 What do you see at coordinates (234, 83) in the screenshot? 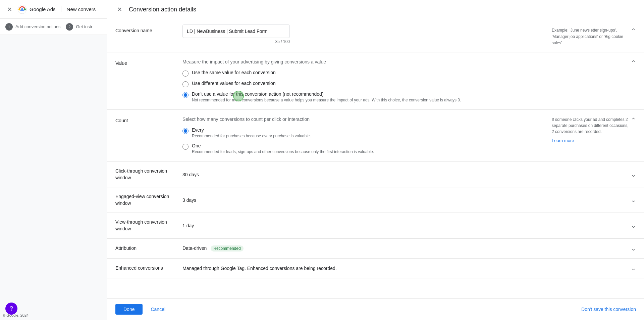
I see `value-option2-label: Use different values for each conversion` at bounding box center [234, 83].